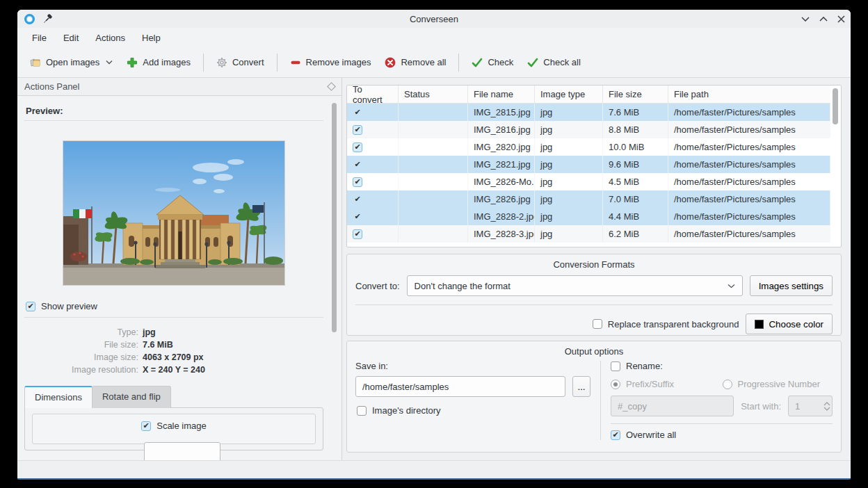  Describe the element at coordinates (554, 63) in the screenshot. I see `check-all-button: Check all` at that location.